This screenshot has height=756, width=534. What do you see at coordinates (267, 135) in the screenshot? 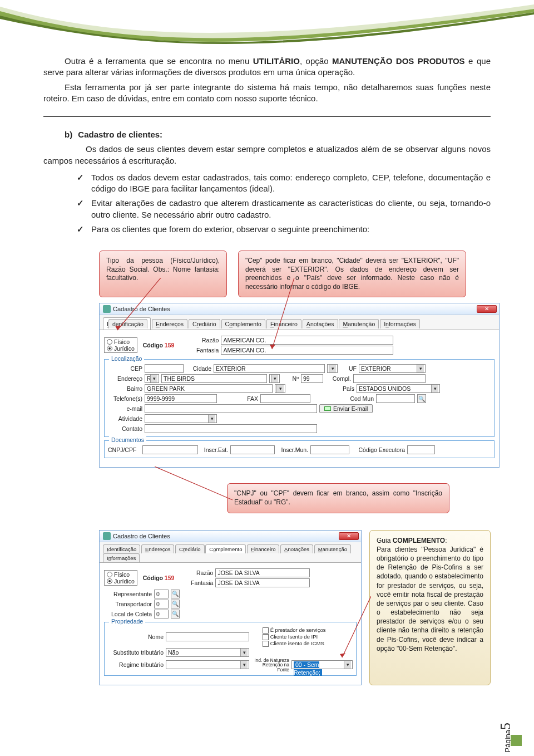
I see `section-b-heading: b) Cadastro de clientes:` at bounding box center [267, 135].